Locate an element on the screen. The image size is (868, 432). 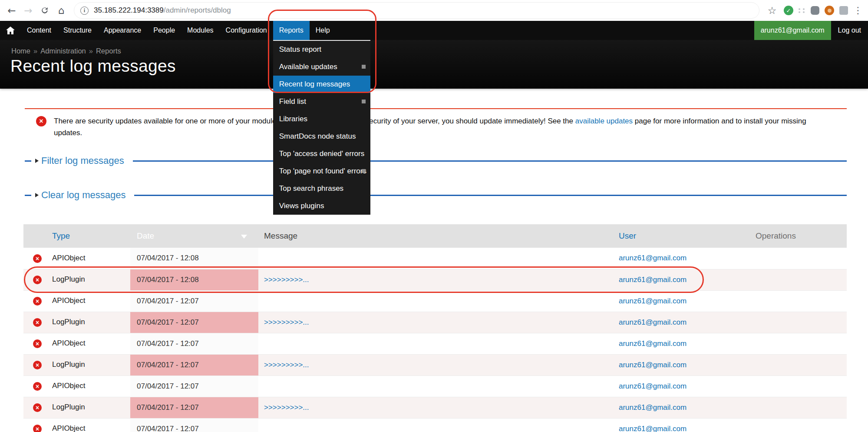
message-header: Message is located at coordinates (436, 236).